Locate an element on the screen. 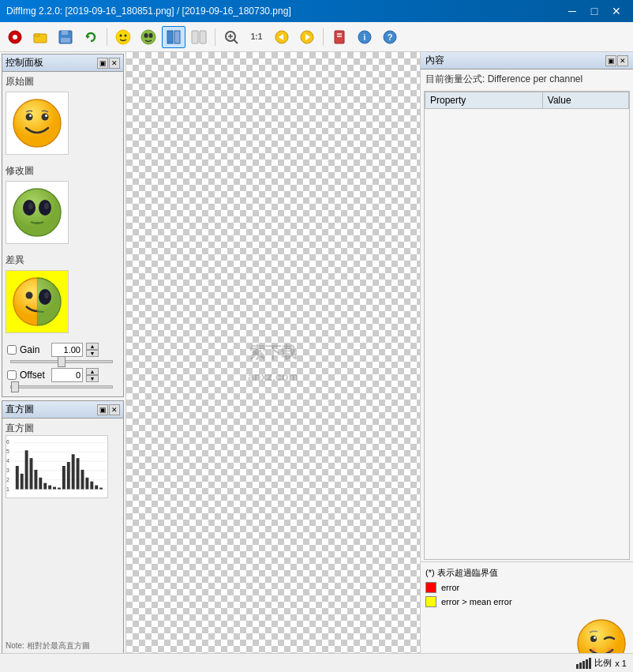  help-button: ? is located at coordinates (390, 37).